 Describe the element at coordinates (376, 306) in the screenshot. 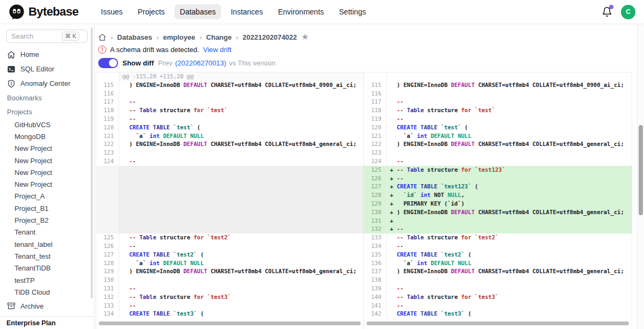

I see `line-number: 141` at that location.